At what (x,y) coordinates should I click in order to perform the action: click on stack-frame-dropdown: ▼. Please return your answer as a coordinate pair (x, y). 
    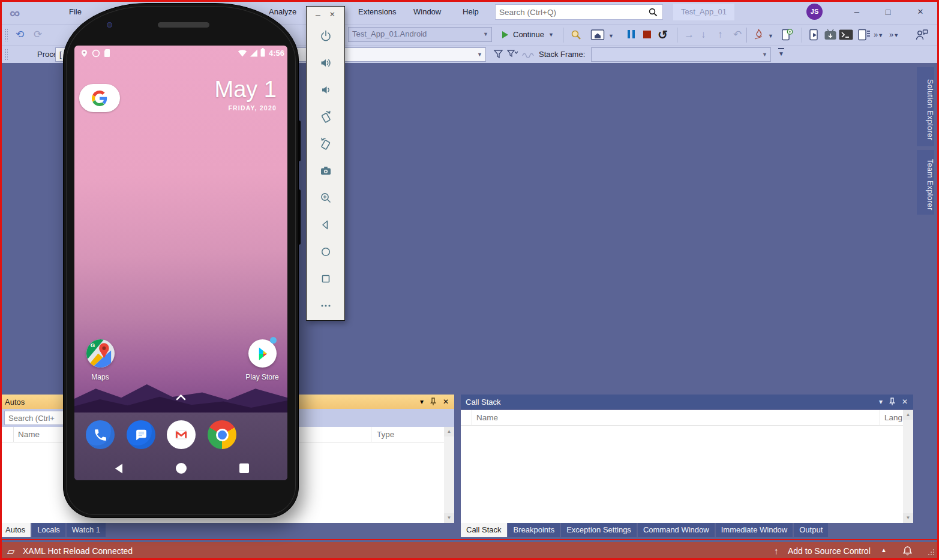
    Looking at the image, I should click on (681, 55).